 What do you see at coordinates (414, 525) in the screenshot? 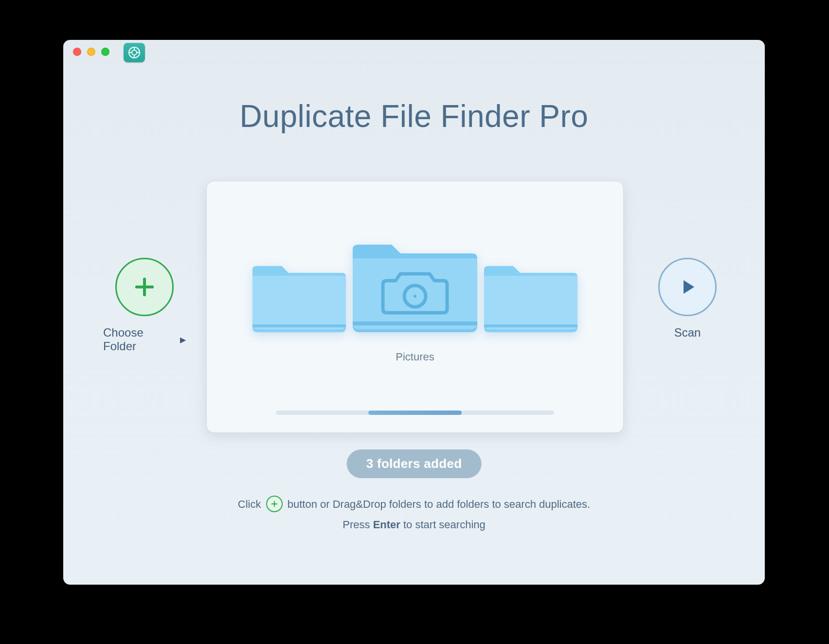
I see `instructions-line-2: Press Enter to start searching` at bounding box center [414, 525].